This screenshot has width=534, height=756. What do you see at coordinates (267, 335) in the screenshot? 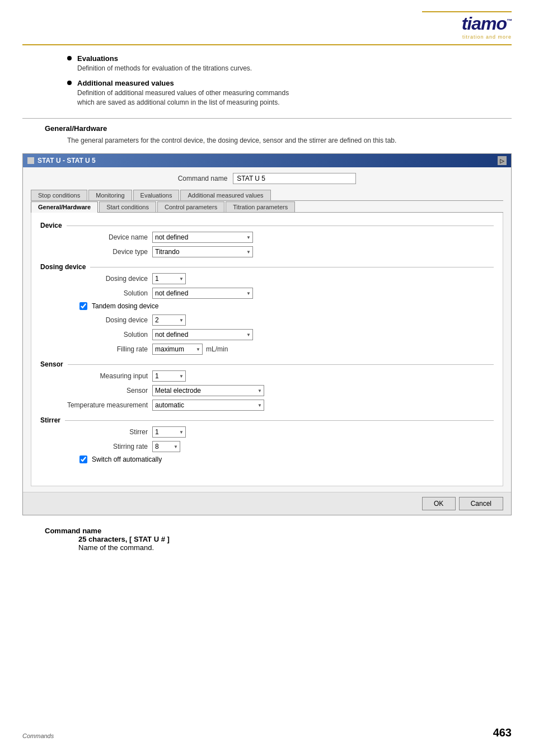
I see `solution2-row: Solution not defined` at bounding box center [267, 335].